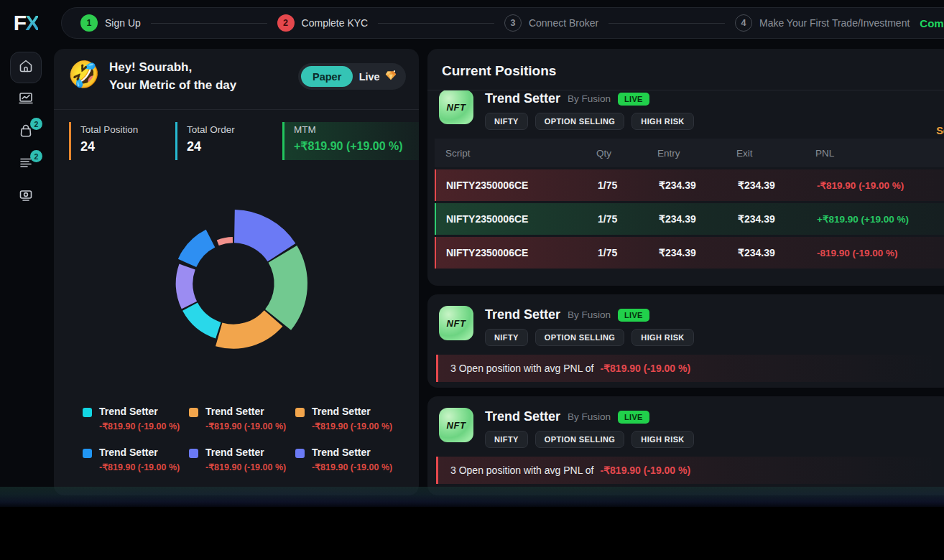  Describe the element at coordinates (835, 23) in the screenshot. I see `step-label: Make Your First Trade/Investment` at that location.